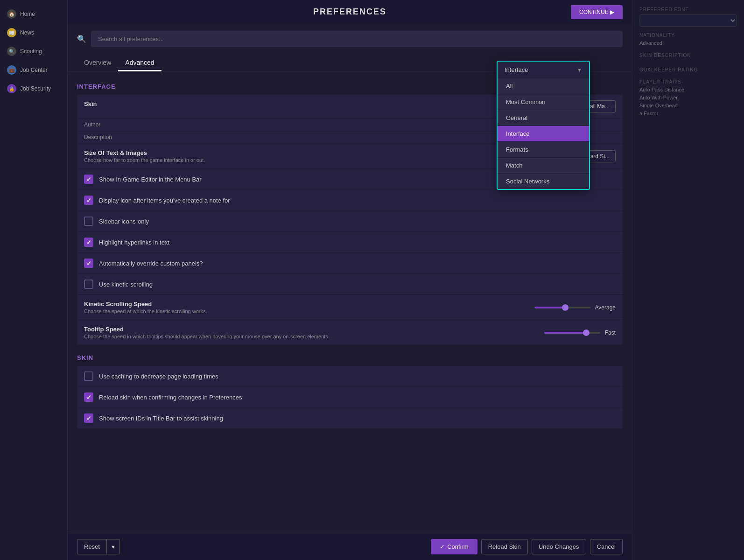 The height and width of the screenshot is (560, 744). What do you see at coordinates (27, 33) in the screenshot?
I see `sidebar-item-news-label: News` at bounding box center [27, 33].